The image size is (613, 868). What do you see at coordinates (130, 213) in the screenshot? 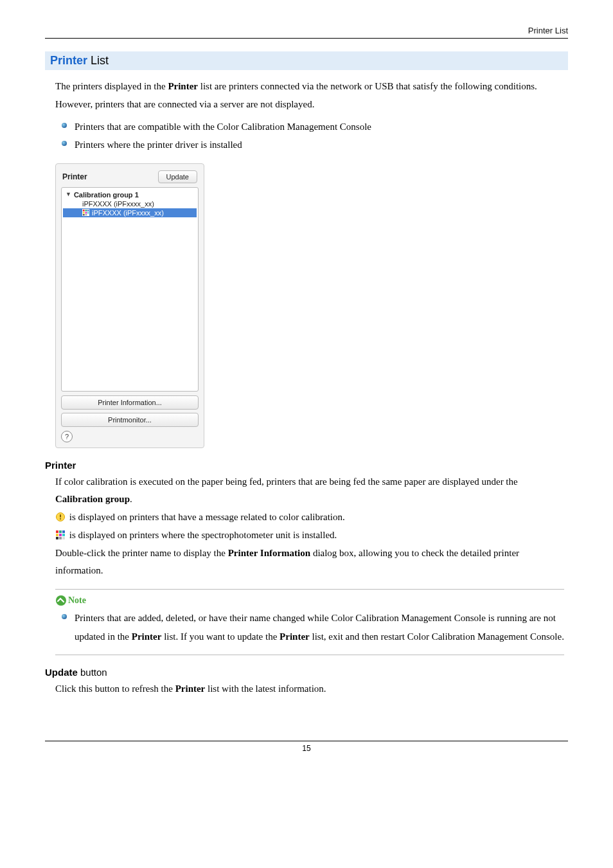
I see `printer-row-2-selected: iPFXXXX (iPFxxxx_xx)` at bounding box center [130, 213].